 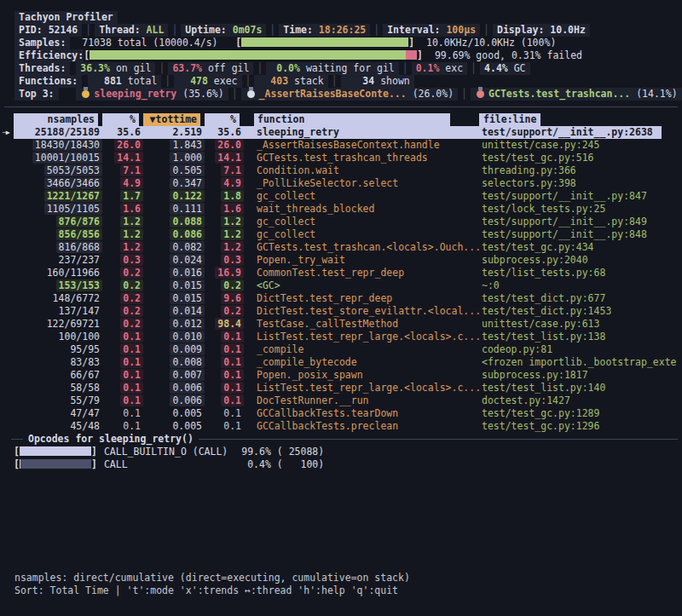 I want to click on functions-label: Functions:, so click(x=48, y=82).